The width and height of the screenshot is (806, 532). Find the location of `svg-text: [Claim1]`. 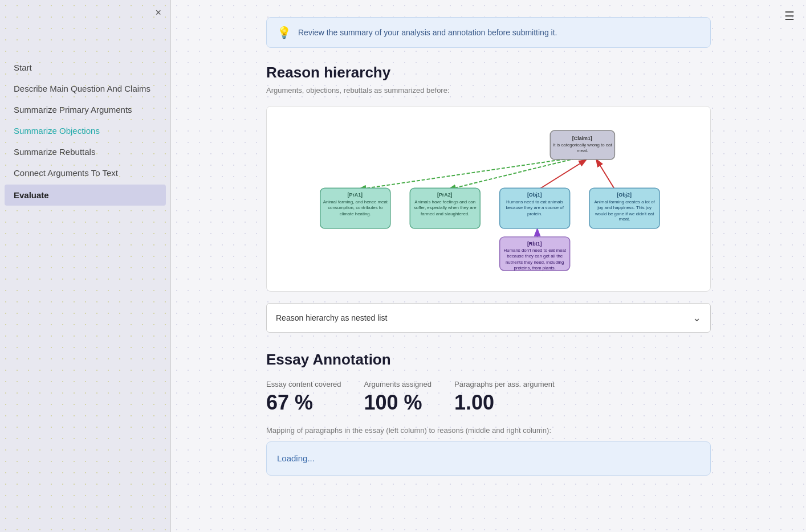

svg-text: [Claim1] is located at coordinates (583, 138).